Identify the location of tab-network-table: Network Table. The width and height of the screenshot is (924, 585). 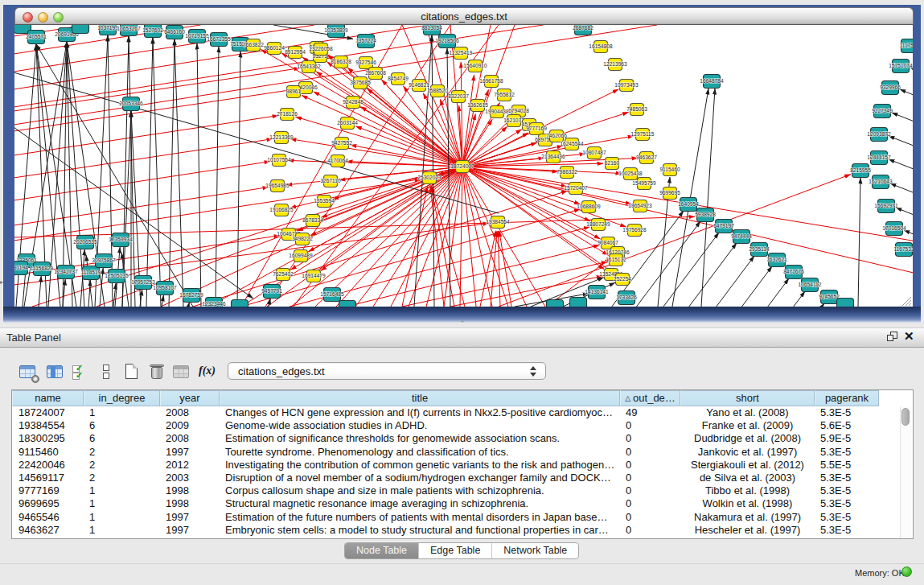
(535, 550).